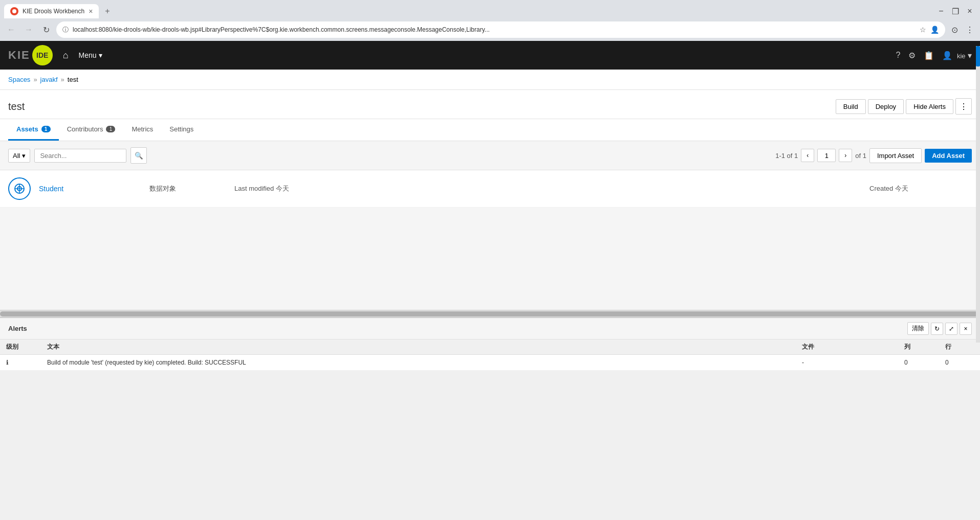 The height and width of the screenshot is (520, 980). What do you see at coordinates (51, 11) in the screenshot?
I see `active-tab: KIE Drools Workbench ×` at bounding box center [51, 11].